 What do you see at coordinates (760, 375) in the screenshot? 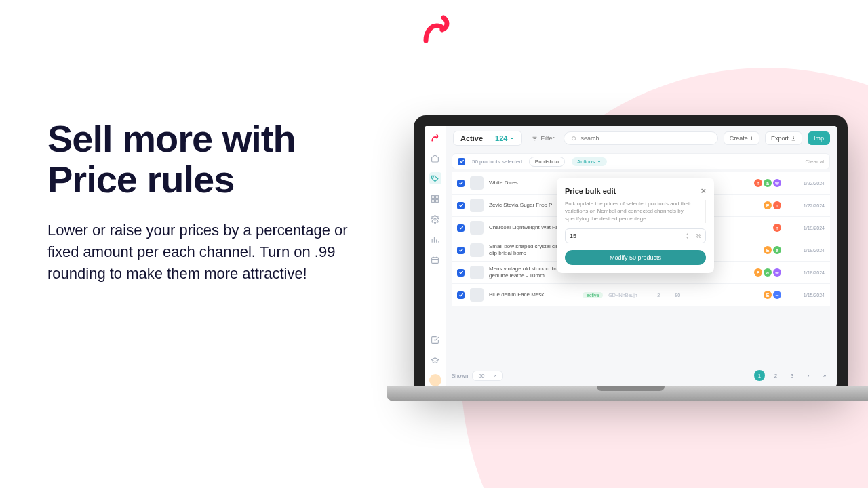
I see `page-button: 1` at bounding box center [760, 375].